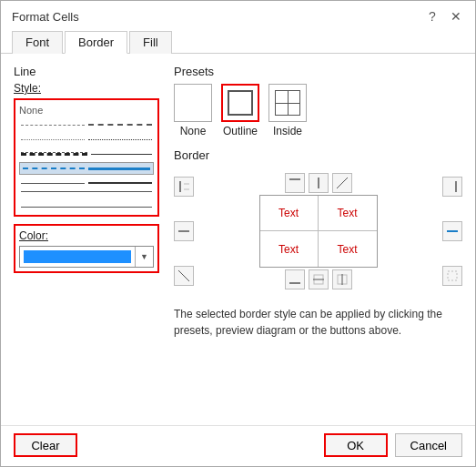 Image resolution: width=476 pixels, height=467 pixels. Describe the element at coordinates (193, 103) in the screenshot. I see `preset-none-inner` at that location.